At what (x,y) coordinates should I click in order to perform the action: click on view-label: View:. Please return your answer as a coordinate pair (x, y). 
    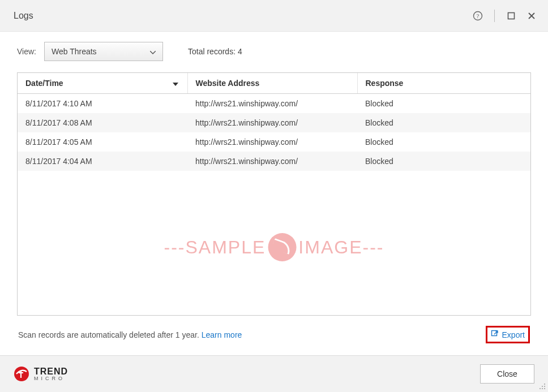
    Looking at the image, I should click on (27, 51).